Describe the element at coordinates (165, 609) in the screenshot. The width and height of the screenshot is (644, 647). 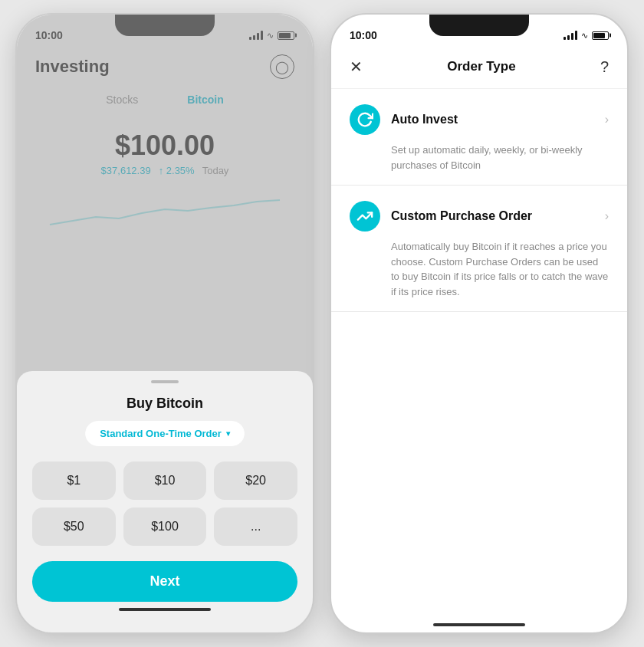
I see `home-indicator` at that location.